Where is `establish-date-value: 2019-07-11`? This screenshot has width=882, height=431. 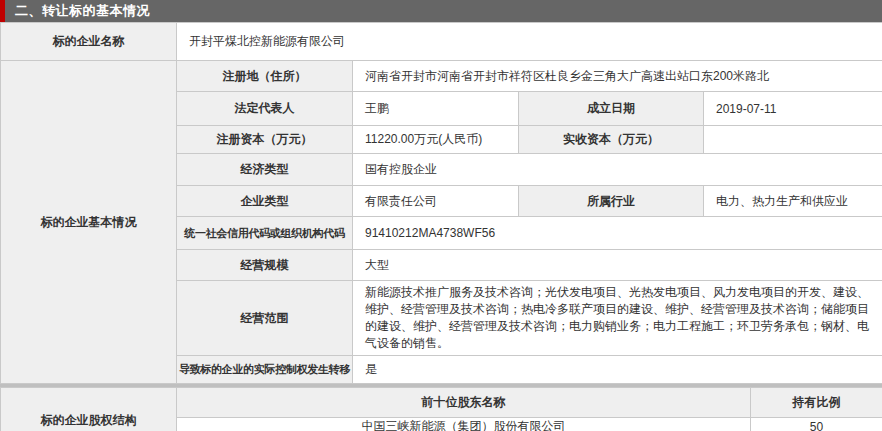 establish-date-value: 2019-07-11 is located at coordinates (793, 109).